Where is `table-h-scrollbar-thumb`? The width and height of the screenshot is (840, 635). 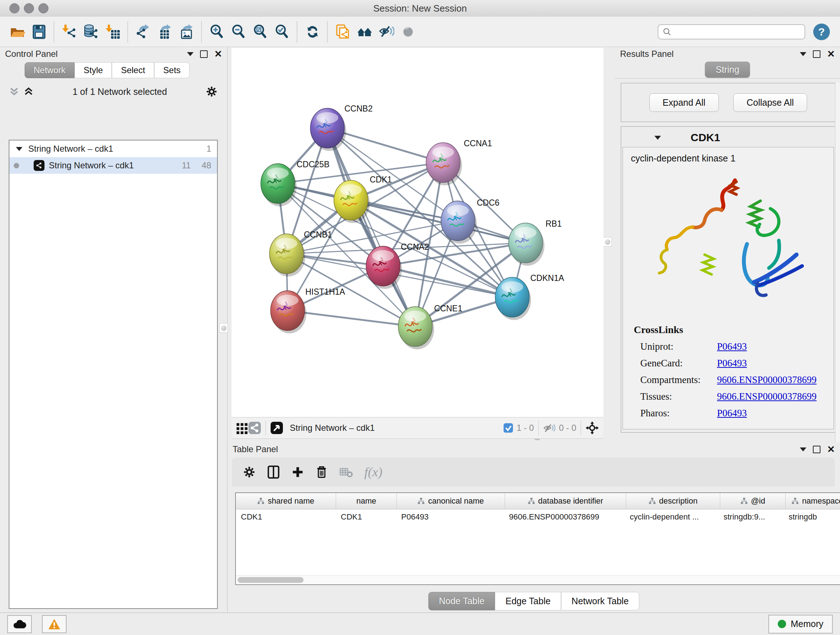
table-h-scrollbar-thumb is located at coordinates (270, 580).